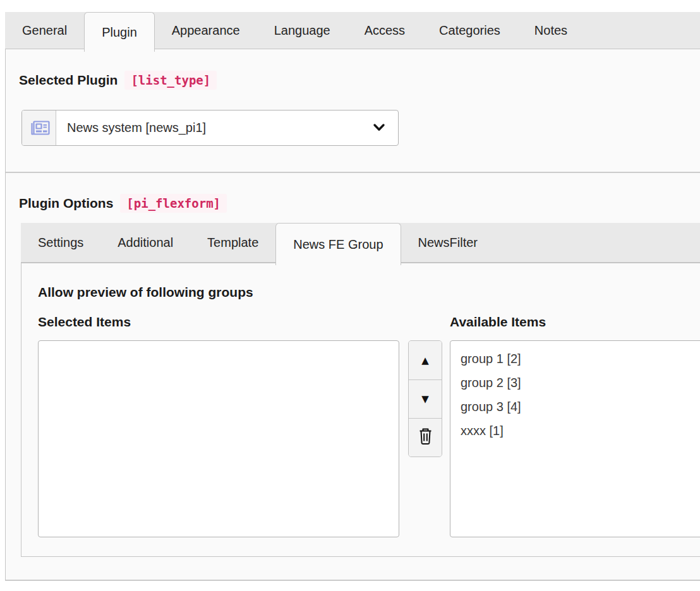  I want to click on plugin-select-display: News system [news_pi1], so click(227, 128).